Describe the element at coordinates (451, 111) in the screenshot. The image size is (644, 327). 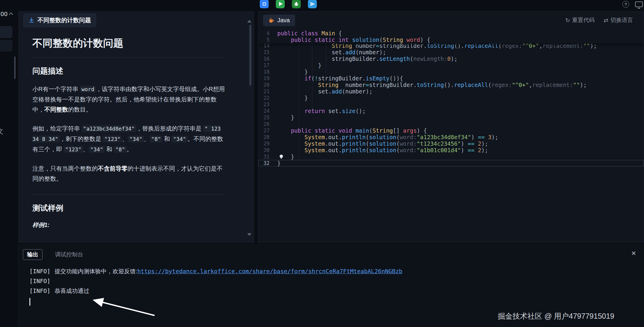
I see `code-line: 24 return set.size();` at that location.